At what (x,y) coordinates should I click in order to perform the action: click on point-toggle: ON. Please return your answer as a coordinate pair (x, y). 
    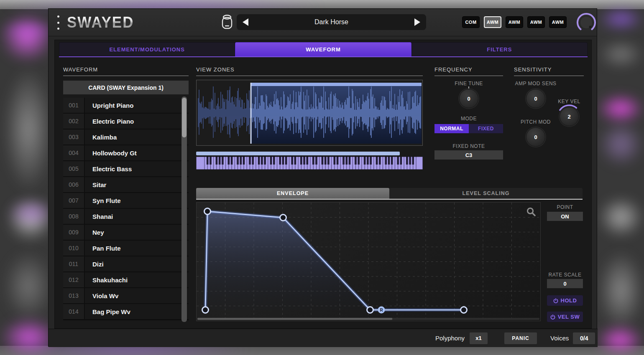
    Looking at the image, I should click on (565, 216).